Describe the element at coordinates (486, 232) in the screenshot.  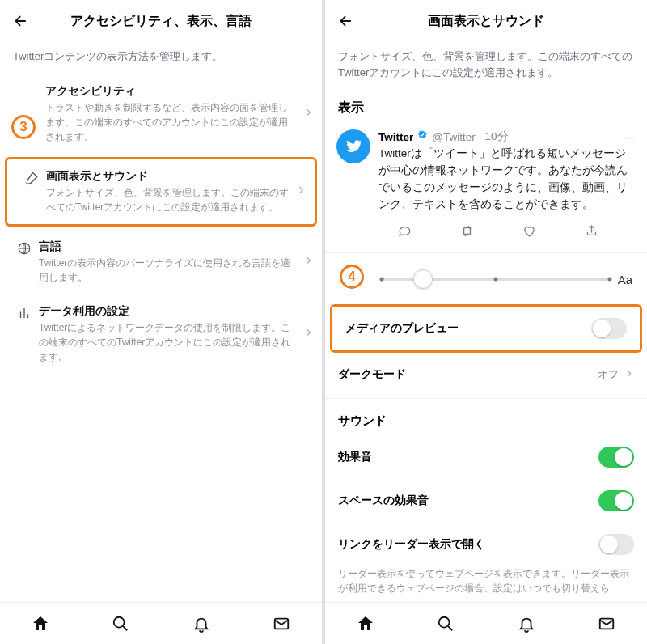
I see `tweet-actions` at that location.